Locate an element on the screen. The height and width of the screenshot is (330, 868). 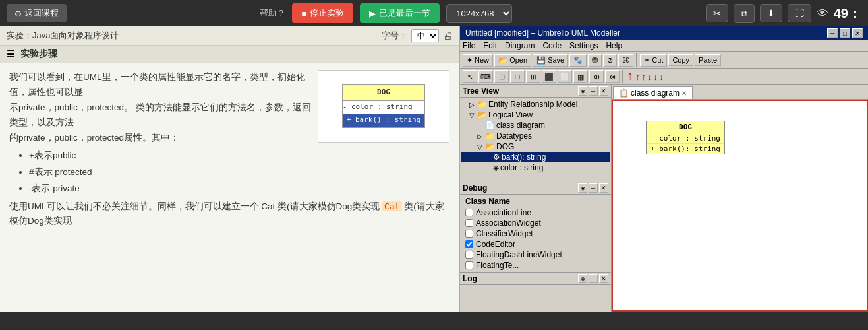
fullscreen-button: ⛶ is located at coordinates (799, 13).